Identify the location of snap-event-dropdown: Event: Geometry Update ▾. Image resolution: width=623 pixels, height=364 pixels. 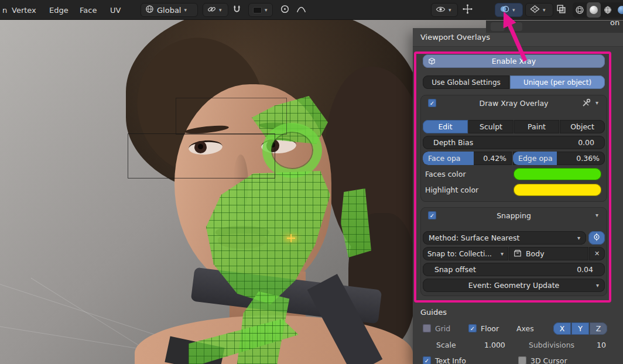
(514, 286).